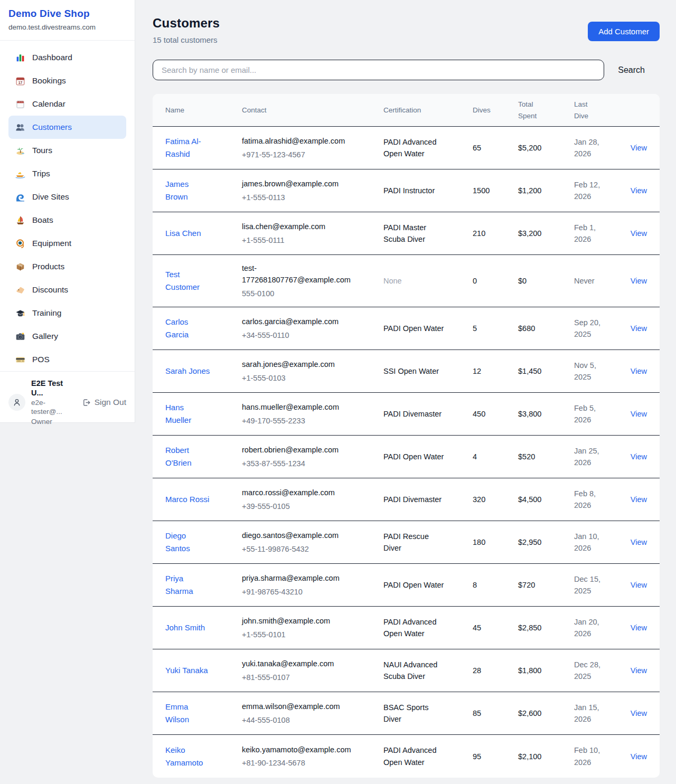  What do you see at coordinates (68, 267) in the screenshot?
I see `sidebar-item-products: Products` at bounding box center [68, 267].